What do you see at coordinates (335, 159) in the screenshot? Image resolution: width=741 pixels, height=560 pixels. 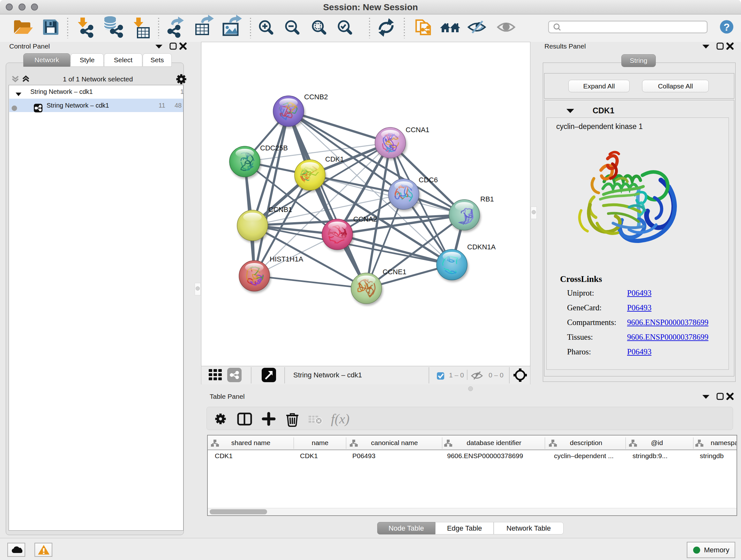 I see `svg-text: CDK1` at bounding box center [335, 159].